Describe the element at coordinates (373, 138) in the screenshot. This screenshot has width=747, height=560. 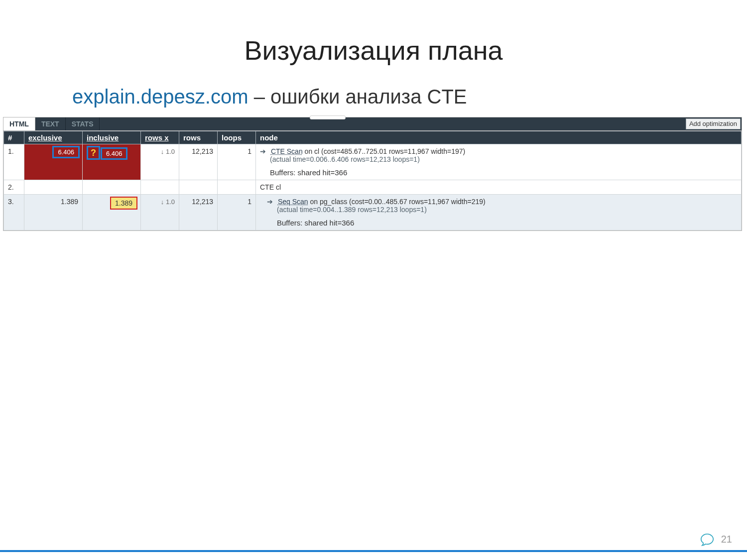
I see `plan-header-row: # exclusive inclusive rows x rows loops …` at that location.